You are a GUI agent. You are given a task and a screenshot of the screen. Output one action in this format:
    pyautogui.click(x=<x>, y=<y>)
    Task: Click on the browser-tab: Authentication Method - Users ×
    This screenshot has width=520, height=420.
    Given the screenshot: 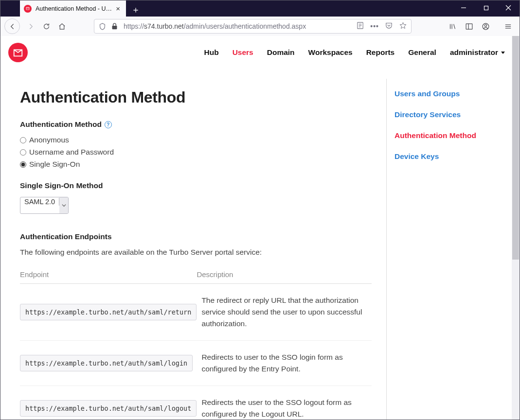 What is the action you would take?
    pyautogui.click(x=73, y=9)
    